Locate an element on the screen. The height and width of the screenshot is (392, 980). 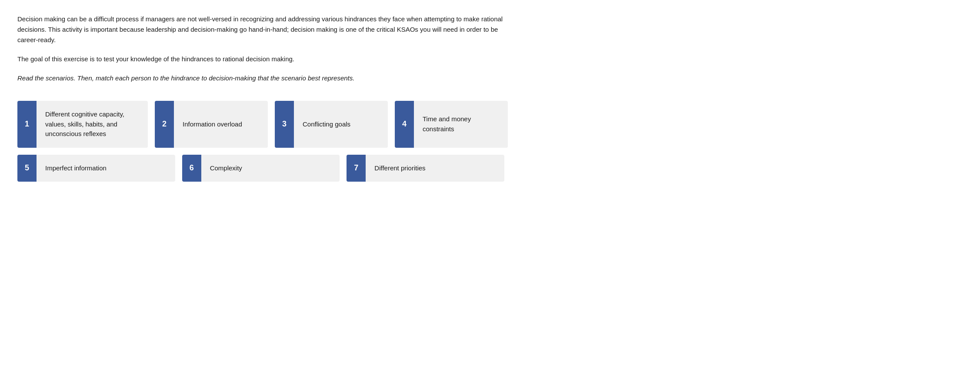
card-number-3: 3 is located at coordinates (284, 124).